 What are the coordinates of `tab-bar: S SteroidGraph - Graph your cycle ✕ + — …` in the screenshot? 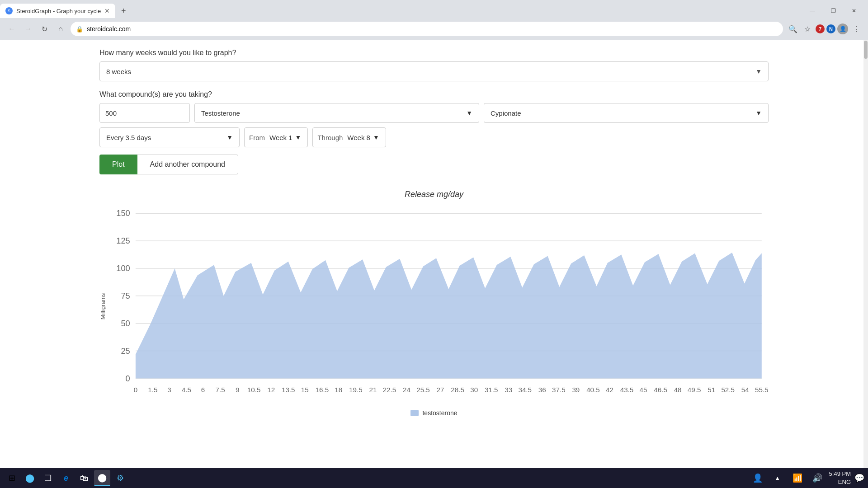 It's located at (434, 9).